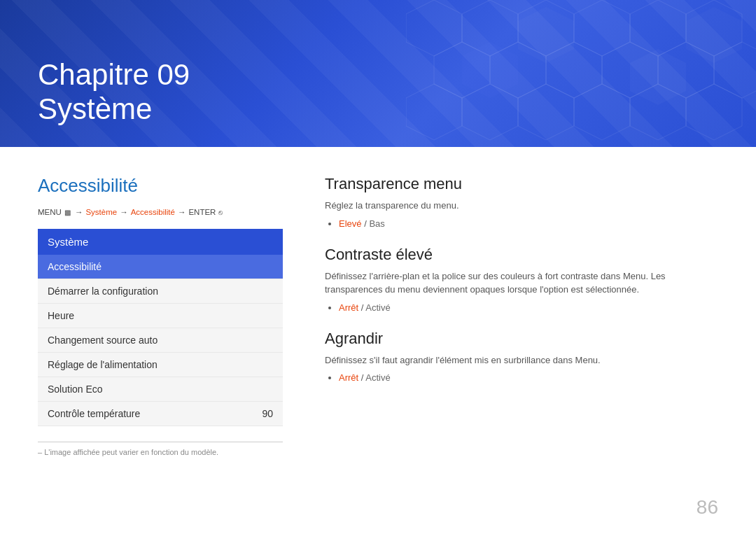  What do you see at coordinates (522, 339) in the screenshot?
I see `section-heading-agrandir: Agrandir` at bounding box center [522, 339].